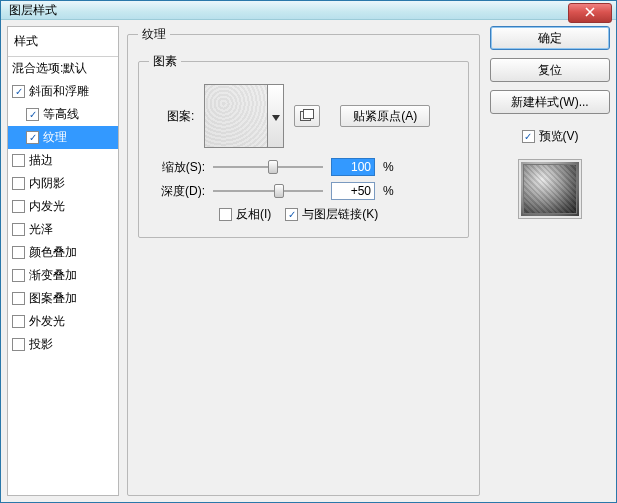  I want to click on depth-unit: %, so click(388, 191).